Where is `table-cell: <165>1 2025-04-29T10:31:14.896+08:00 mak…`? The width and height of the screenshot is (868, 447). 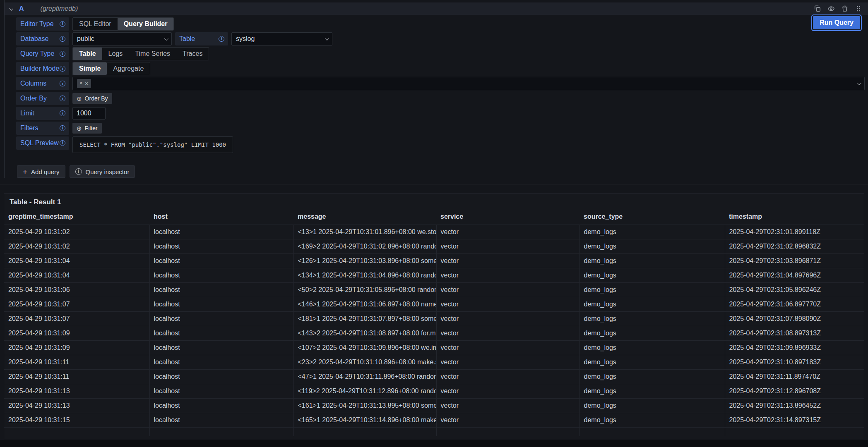 table-cell: <165>1 2025-04-29T10:31:14.896+08:00 mak… is located at coordinates (365, 420).